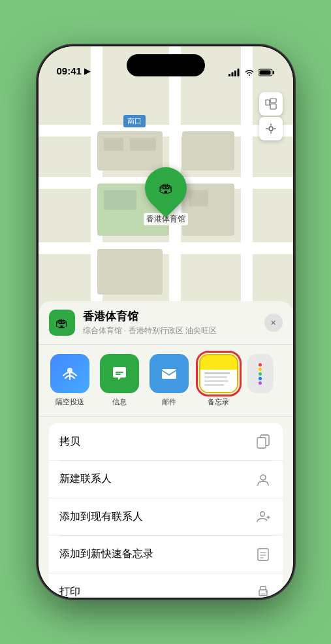 The width and height of the screenshot is (331, 644). What do you see at coordinates (166, 323) in the screenshot?
I see `place-header: 🏟 香港体育馆 综合体育馆 · 香港特别行政区 油尖旺区 ×` at bounding box center [166, 323].